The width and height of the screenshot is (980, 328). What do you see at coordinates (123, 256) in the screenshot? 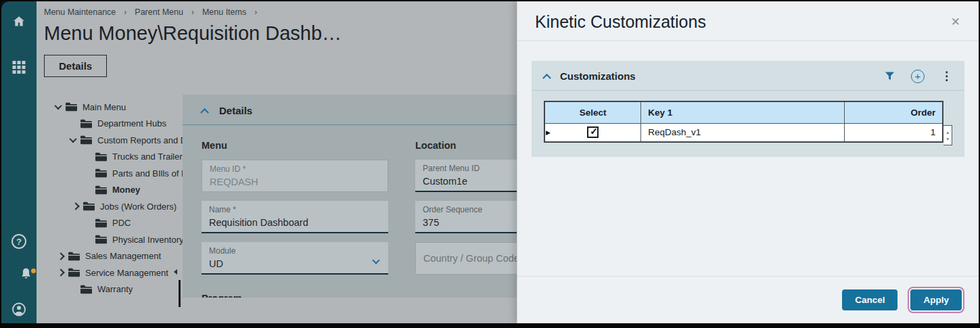
I see `tree-item-label: Sales Management` at bounding box center [123, 256].